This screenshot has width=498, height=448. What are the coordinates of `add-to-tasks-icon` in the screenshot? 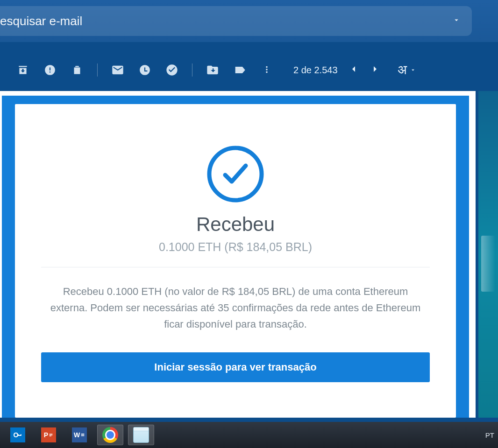 It's located at (172, 70).